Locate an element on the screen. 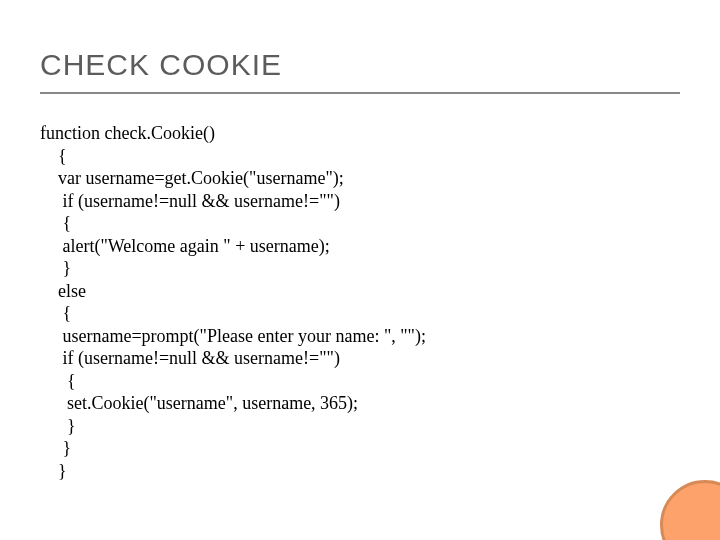 The width and height of the screenshot is (720, 540). code-line: username=prompt("Please enter your name:… is located at coordinates (233, 336).